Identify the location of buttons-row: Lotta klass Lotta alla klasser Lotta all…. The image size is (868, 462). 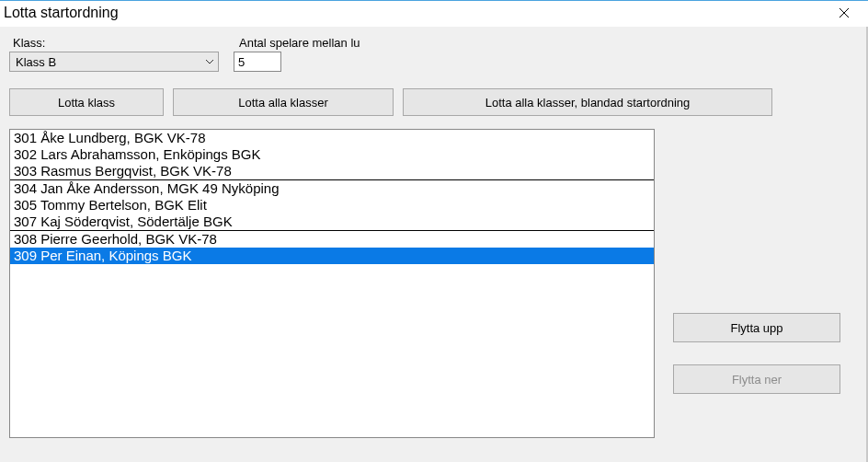
(434, 102).